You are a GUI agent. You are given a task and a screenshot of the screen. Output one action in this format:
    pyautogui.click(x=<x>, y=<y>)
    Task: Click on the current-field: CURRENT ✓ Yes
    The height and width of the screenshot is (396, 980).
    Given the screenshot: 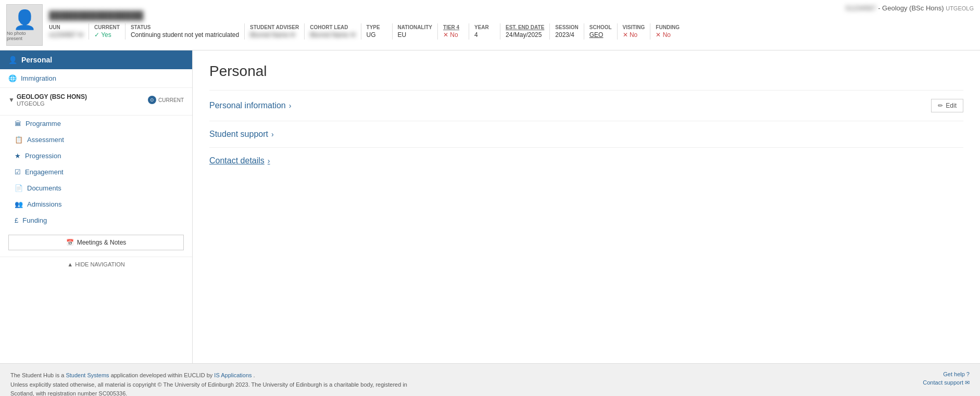 What is the action you would take?
    pyautogui.click(x=107, y=31)
    